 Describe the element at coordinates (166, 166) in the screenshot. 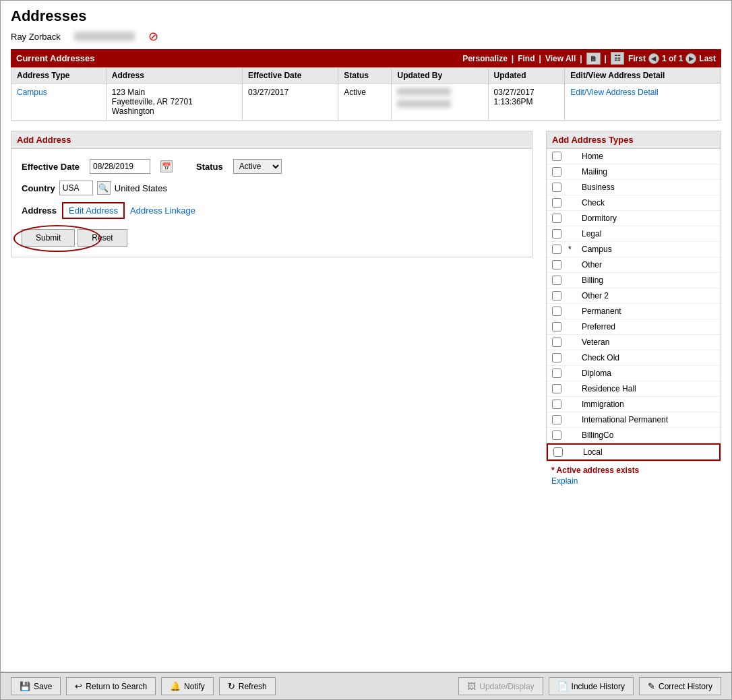

I see `calendar-icon: 📅` at that location.